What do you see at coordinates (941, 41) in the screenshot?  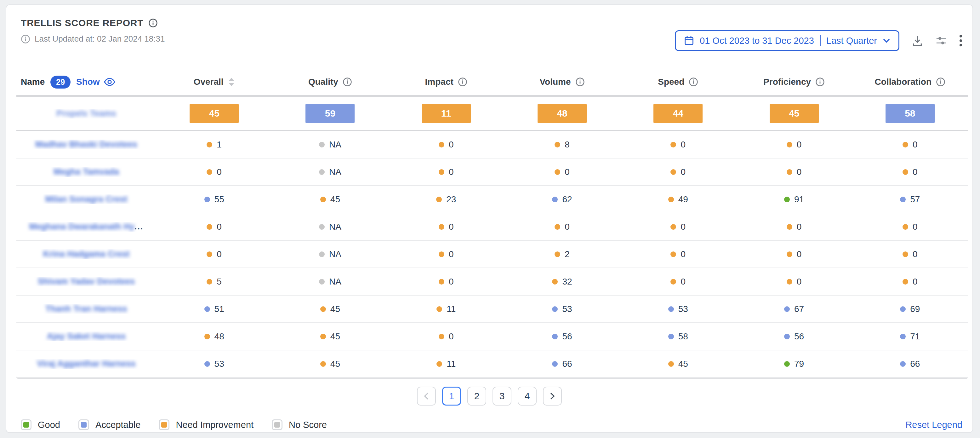 I see `widget-settings-button` at bounding box center [941, 41].